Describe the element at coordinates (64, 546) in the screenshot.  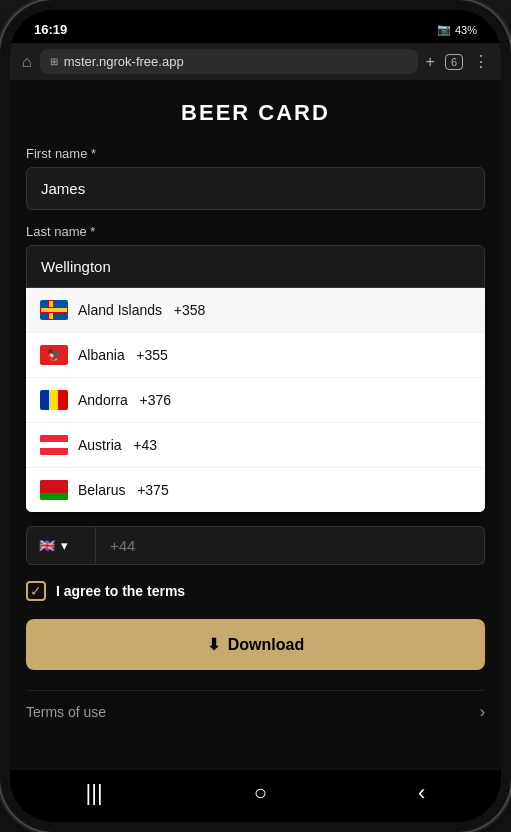
I see `chevron-down-icon: ▾` at that location.